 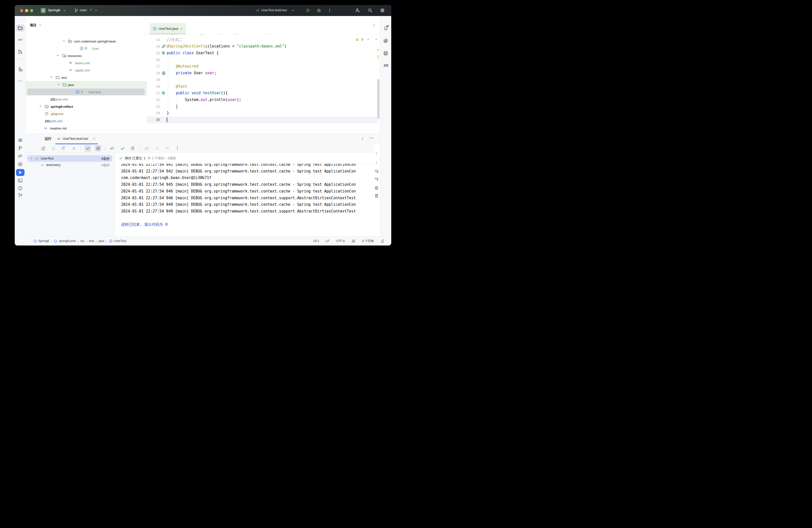 What do you see at coordinates (20, 148) in the screenshot?
I see `hammer-icon` at bounding box center [20, 148].